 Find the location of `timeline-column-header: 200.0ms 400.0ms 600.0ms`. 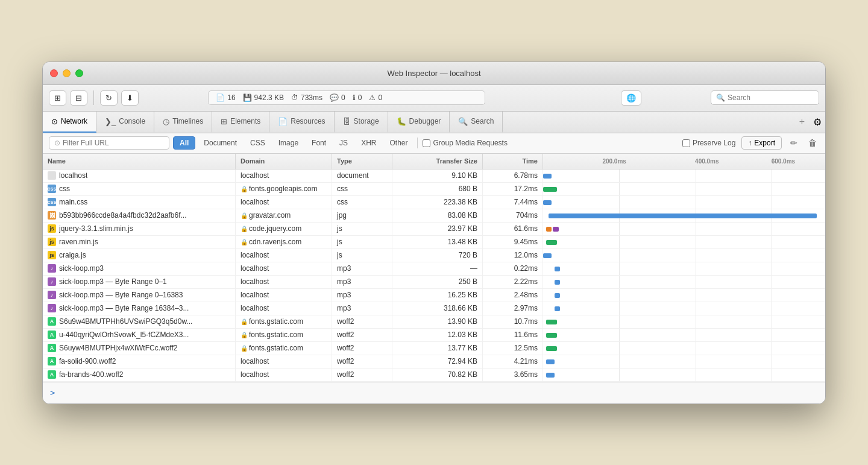

timeline-column-header: 200.0ms 400.0ms 600.0ms is located at coordinates (684, 162).